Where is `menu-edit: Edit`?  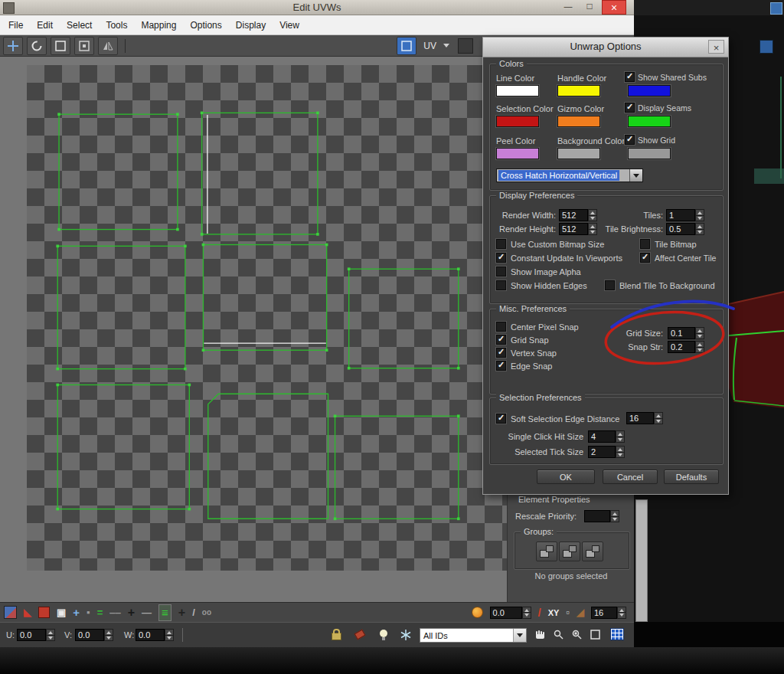 menu-edit: Edit is located at coordinates (44, 25).